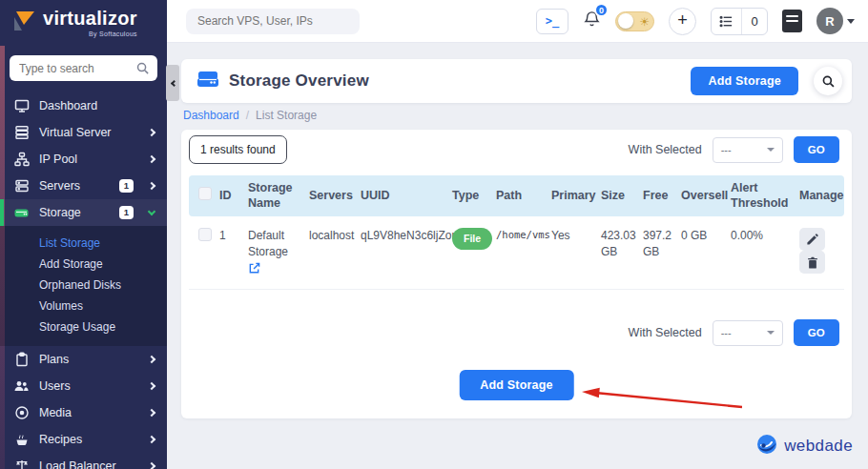 The image size is (868, 469). Describe the element at coordinates (84, 23) in the screenshot. I see `brand-logo: virtualizor By Softaculous` at that location.